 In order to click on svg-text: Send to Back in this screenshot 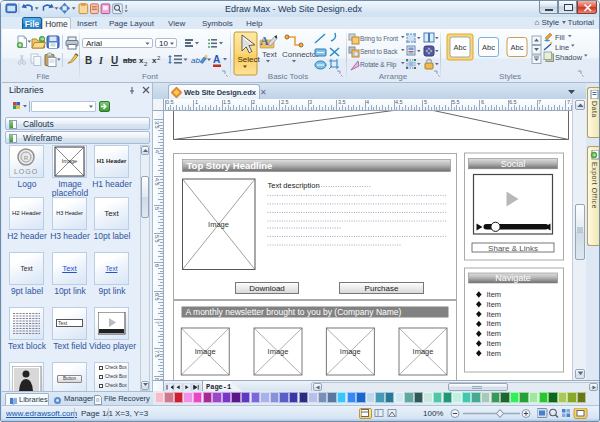, I will do `click(379, 52)`.